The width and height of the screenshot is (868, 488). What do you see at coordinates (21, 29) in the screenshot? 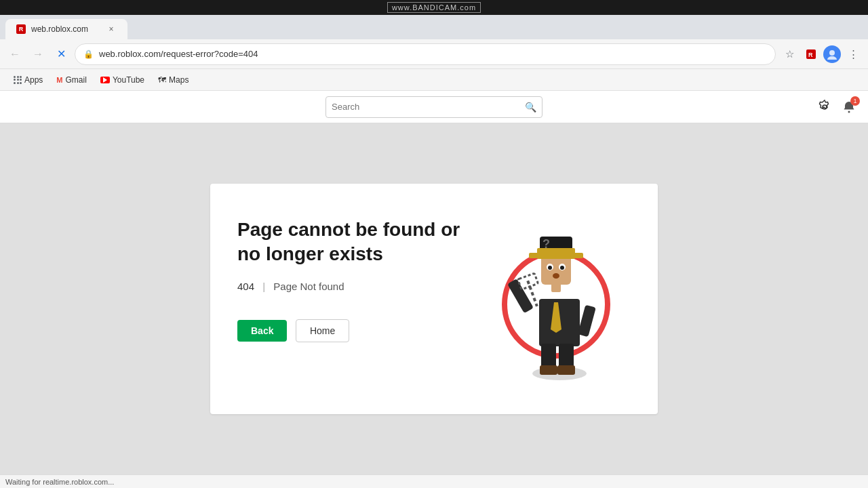
I see `tab-favicon: R` at bounding box center [21, 29].